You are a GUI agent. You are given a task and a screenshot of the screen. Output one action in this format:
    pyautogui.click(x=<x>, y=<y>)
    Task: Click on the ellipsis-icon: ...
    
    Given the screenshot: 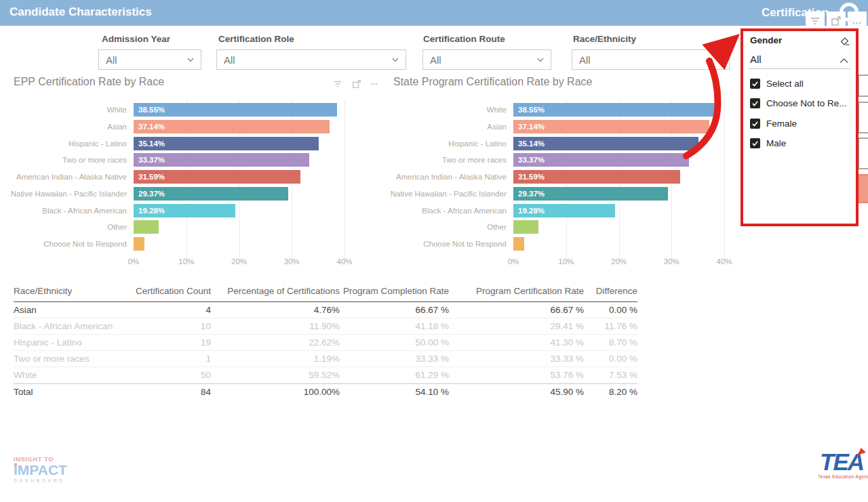 What is the action you would take?
    pyautogui.click(x=374, y=84)
    